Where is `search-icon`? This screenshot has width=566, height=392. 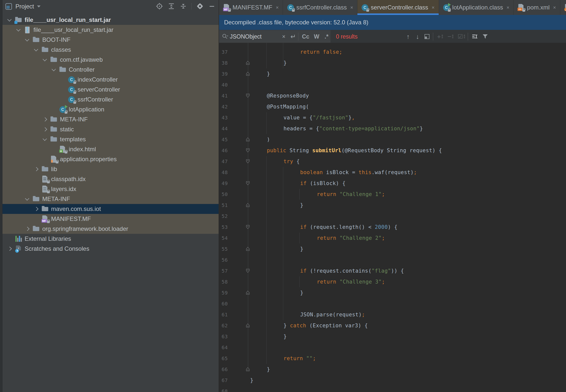
search-icon is located at coordinates (225, 37).